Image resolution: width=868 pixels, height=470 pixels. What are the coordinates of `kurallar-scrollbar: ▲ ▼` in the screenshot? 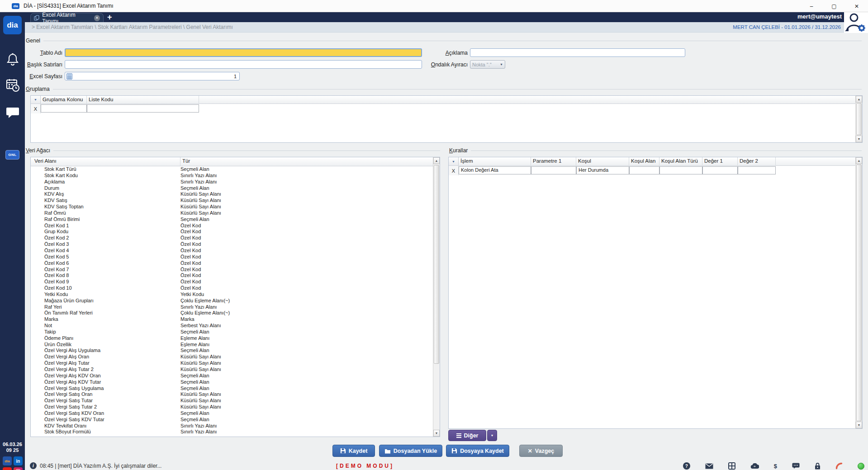 It's located at (859, 293).